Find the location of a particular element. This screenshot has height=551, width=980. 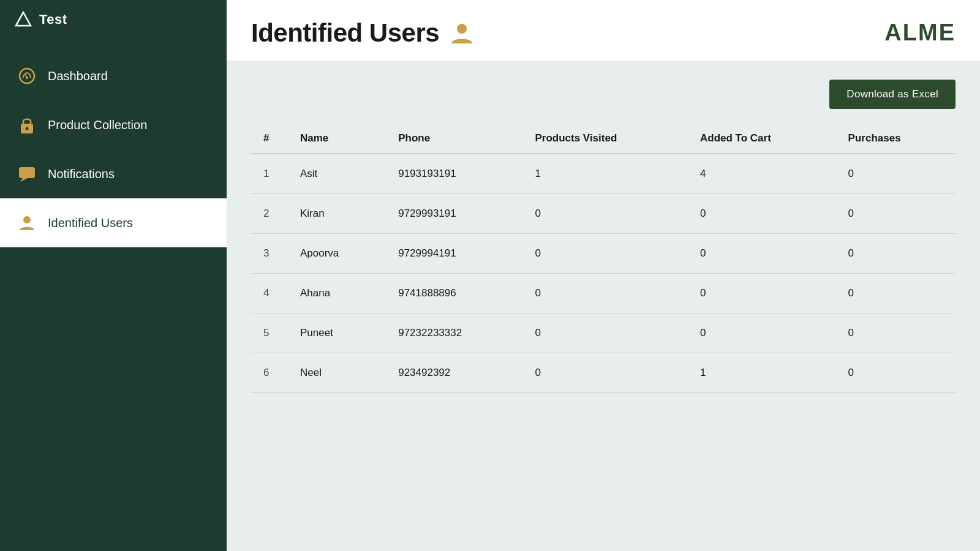

page-title: Identified Users is located at coordinates (345, 33).